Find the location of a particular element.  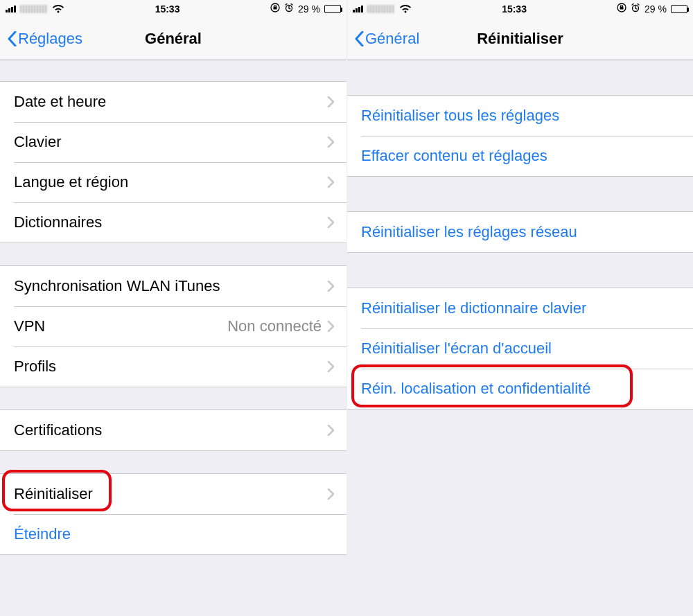

nav-bar: Général Réinitialiser is located at coordinates (520, 39).